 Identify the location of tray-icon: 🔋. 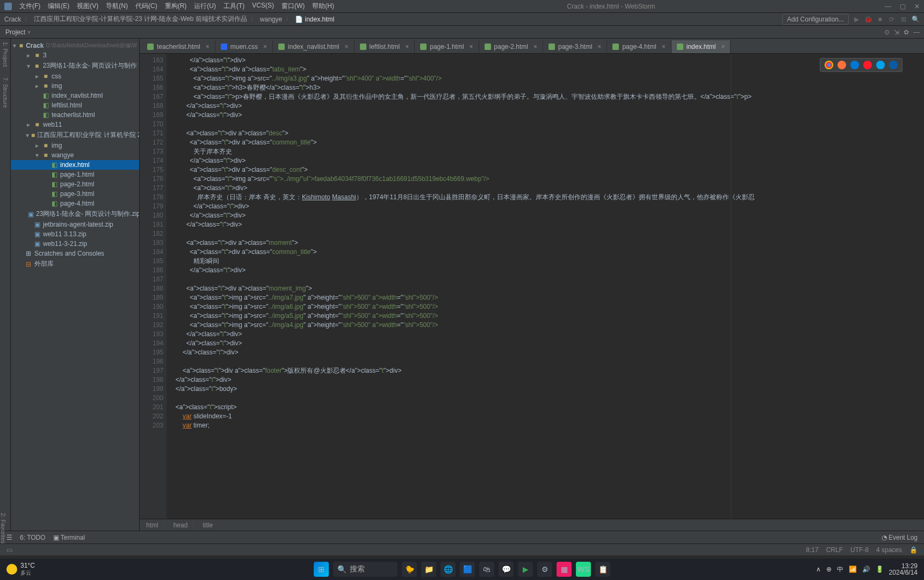
(880, 569).